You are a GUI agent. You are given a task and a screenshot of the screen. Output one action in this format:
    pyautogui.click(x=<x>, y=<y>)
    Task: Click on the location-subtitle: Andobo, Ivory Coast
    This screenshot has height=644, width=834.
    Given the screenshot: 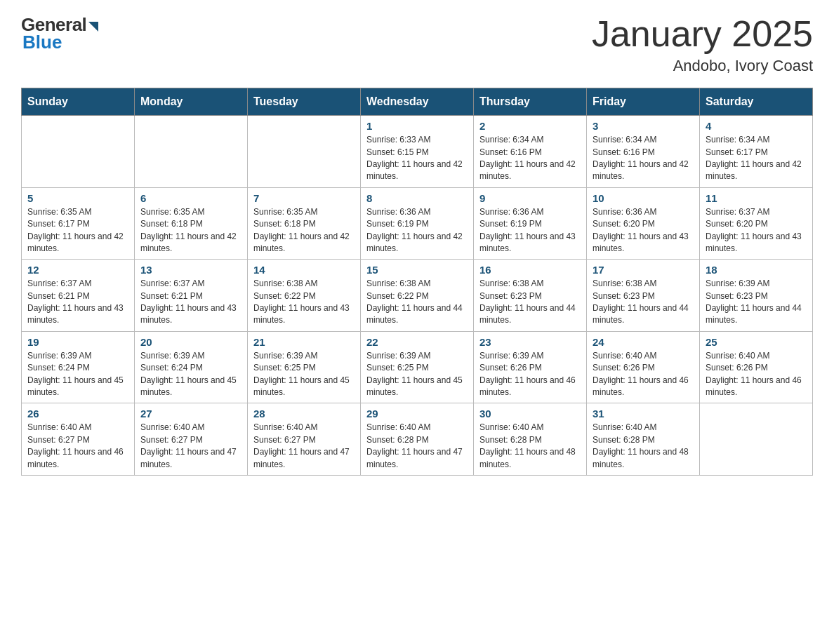 What is the action you would take?
    pyautogui.click(x=702, y=66)
    